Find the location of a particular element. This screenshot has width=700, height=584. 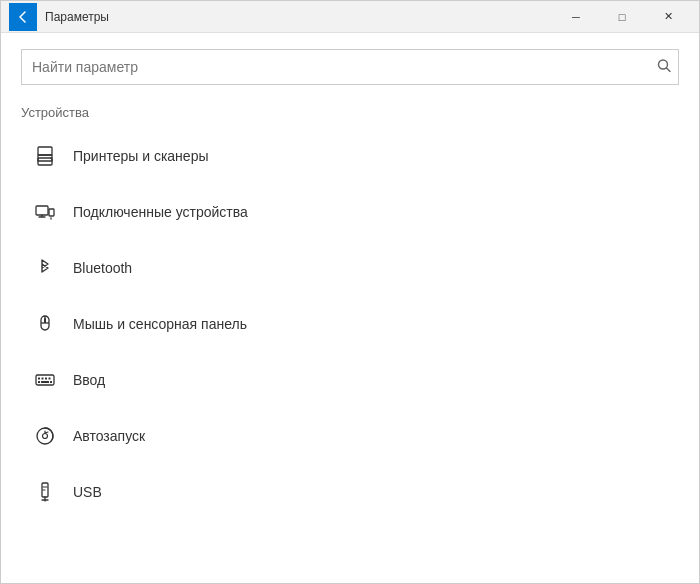

search-container is located at coordinates (350, 67).